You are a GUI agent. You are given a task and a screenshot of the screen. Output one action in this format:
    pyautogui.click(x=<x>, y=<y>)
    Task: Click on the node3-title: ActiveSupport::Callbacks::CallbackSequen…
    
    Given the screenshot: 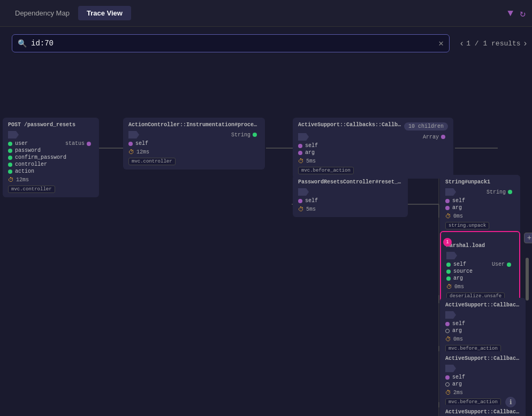 What is the action you would take?
    pyautogui.click(x=351, y=125)
    